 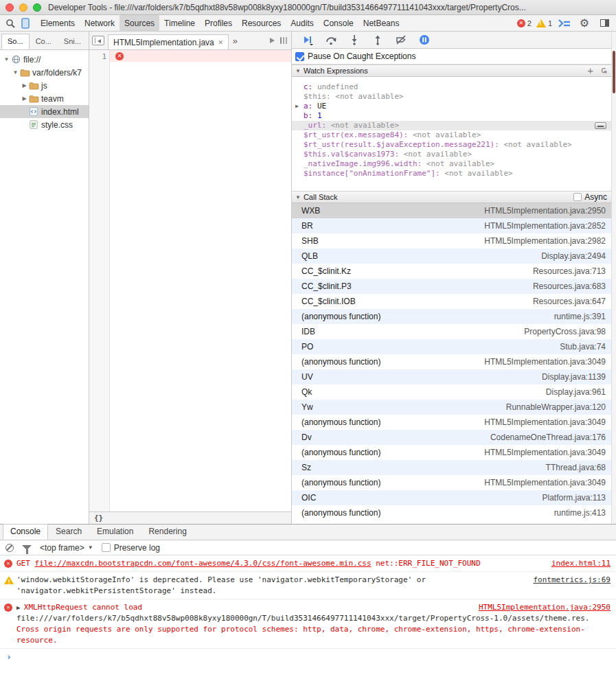 I want to click on step-out-icon, so click(x=378, y=40).